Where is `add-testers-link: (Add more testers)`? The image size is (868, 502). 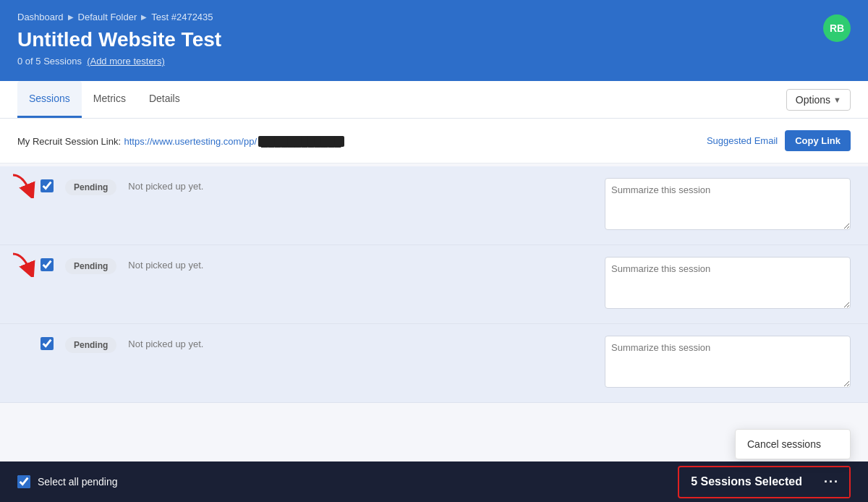 add-testers-link: (Add more testers) is located at coordinates (126, 61).